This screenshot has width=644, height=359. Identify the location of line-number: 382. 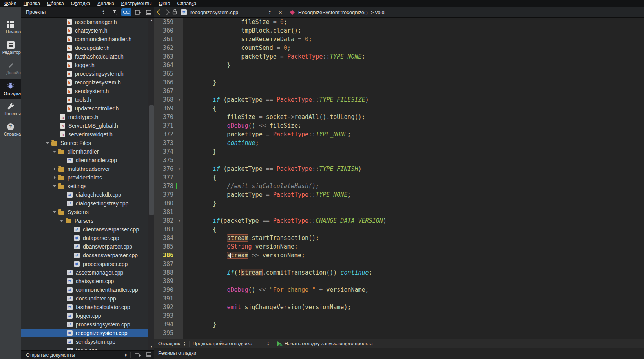
(165, 221).